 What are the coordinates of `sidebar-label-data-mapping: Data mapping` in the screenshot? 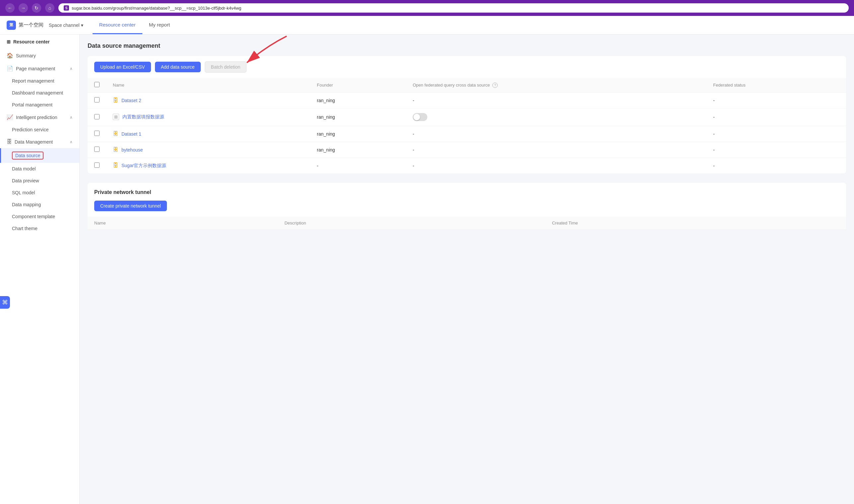 It's located at (27, 204).